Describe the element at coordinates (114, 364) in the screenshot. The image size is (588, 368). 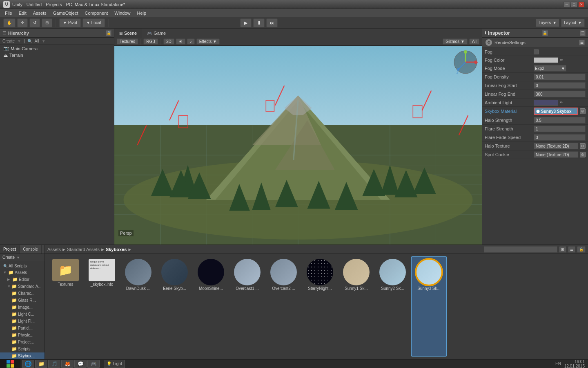
I see `taskbar-light-panel: 💡 Light` at that location.